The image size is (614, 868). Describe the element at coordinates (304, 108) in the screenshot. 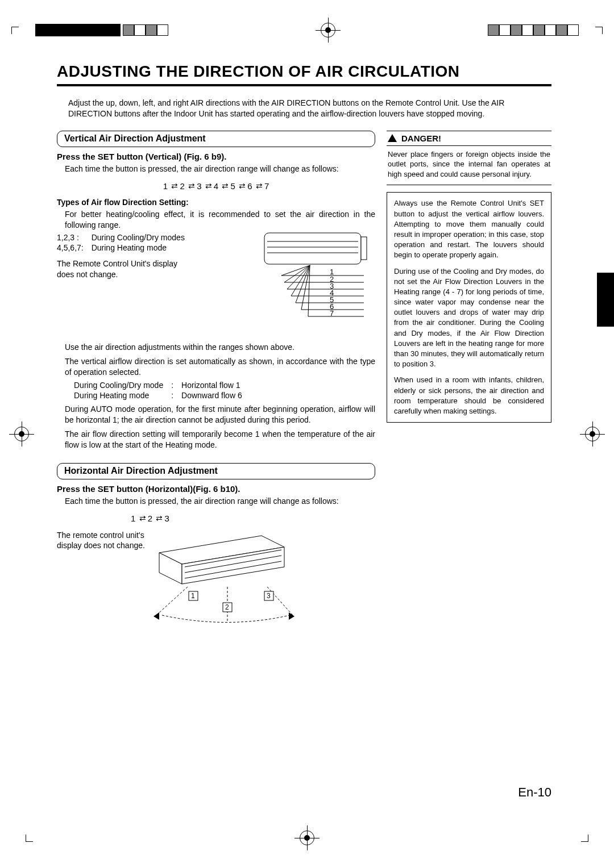

I see `intro-text: Adjust the up, down, left, and right AIR…` at that location.